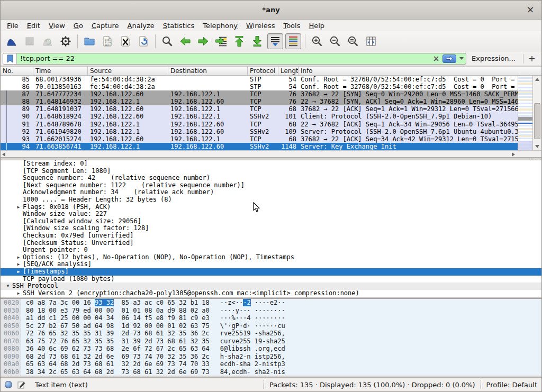 The height and width of the screenshot is (392, 542). What do you see at coordinates (30, 41) in the screenshot?
I see `stop-capture-button` at bounding box center [30, 41].